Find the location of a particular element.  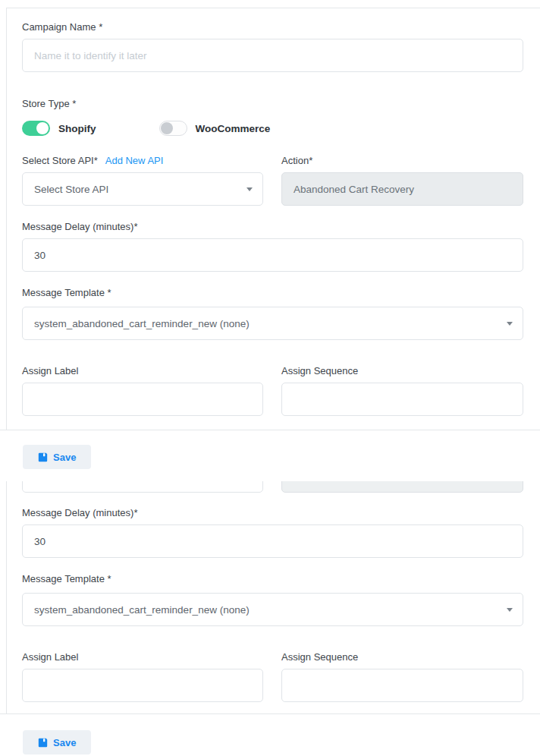

save-button: Save is located at coordinates (57, 457).